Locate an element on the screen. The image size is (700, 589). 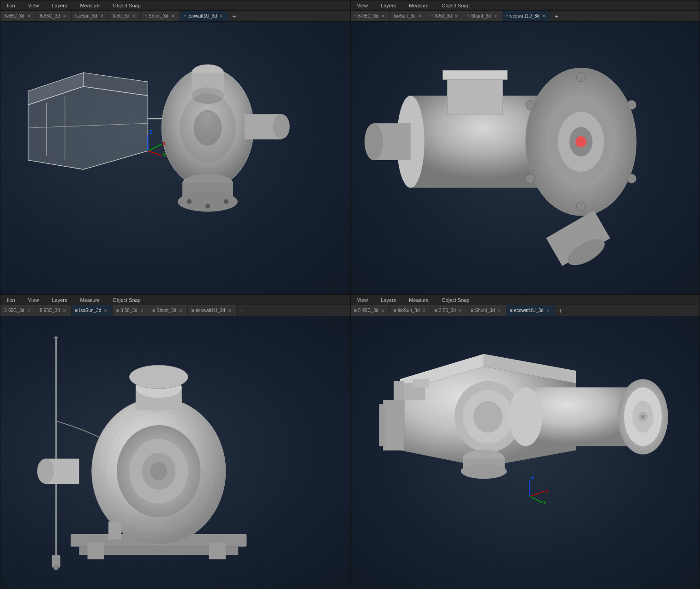
pump-housing is located at coordinates (225, 138).